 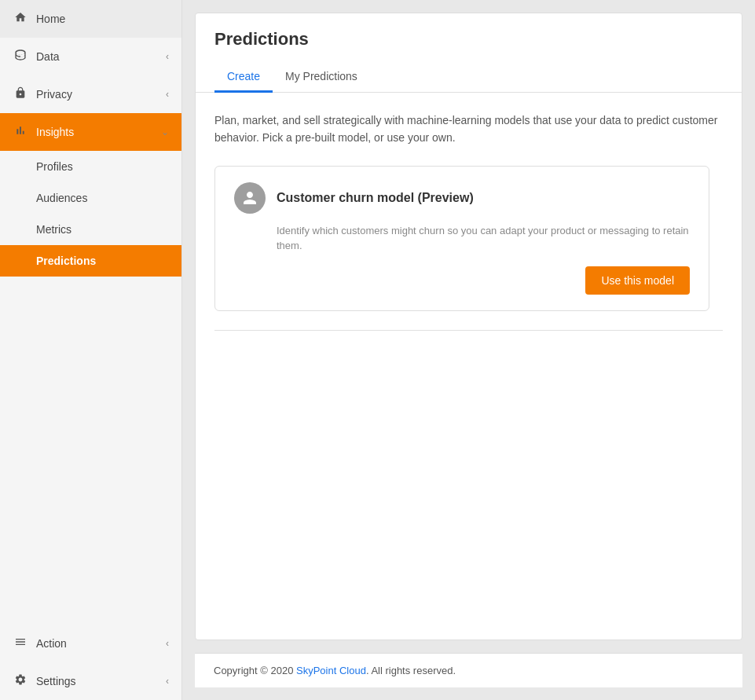 I want to click on sidebar-sub-item-predictions: Predictions, so click(x=91, y=261).